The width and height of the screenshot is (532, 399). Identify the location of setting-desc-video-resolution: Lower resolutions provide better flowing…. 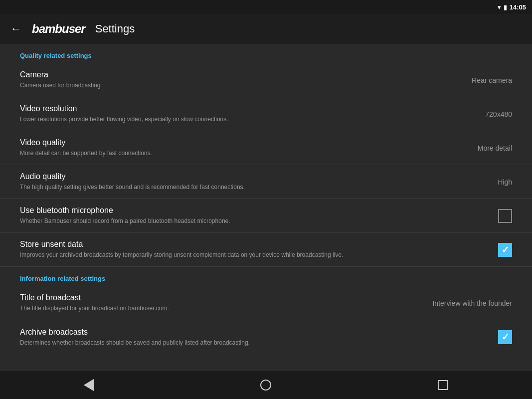
(247, 120).